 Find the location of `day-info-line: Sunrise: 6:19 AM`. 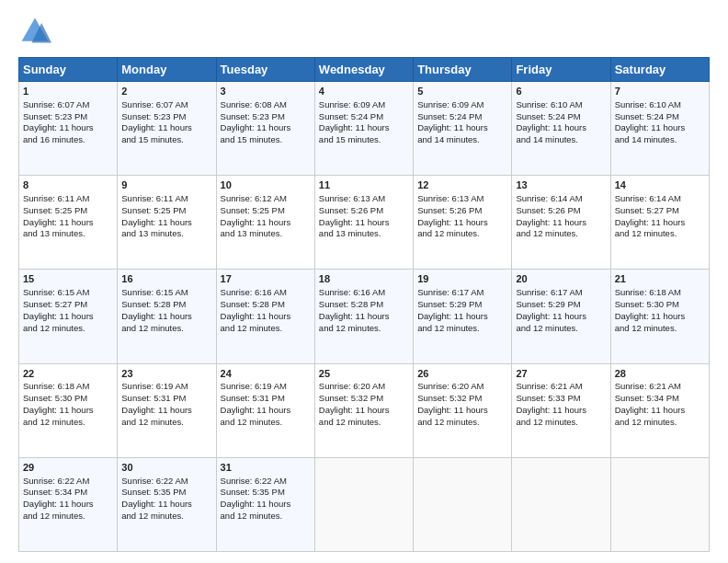

day-info-line: Sunrise: 6:19 AM is located at coordinates (266, 386).